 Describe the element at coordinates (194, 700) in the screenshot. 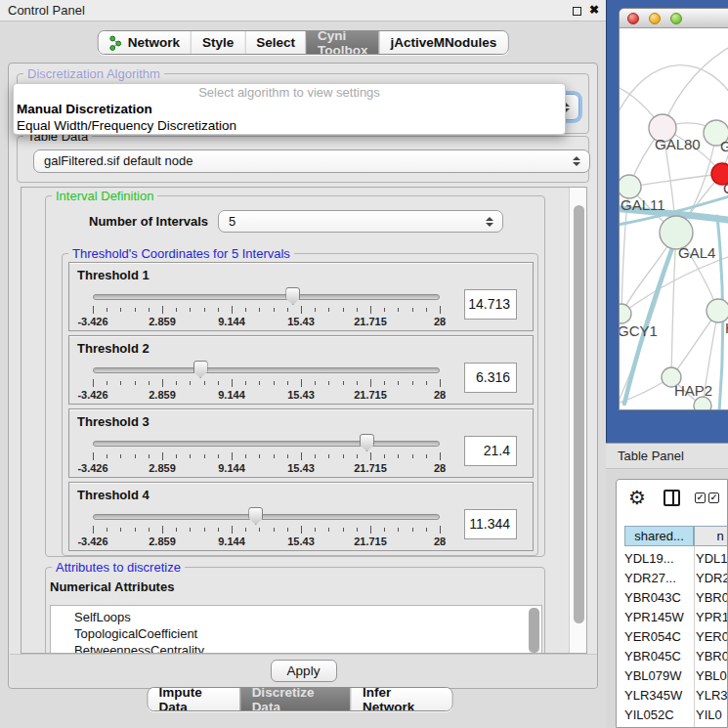

I see `tab-impute-data: Impute Data` at that location.